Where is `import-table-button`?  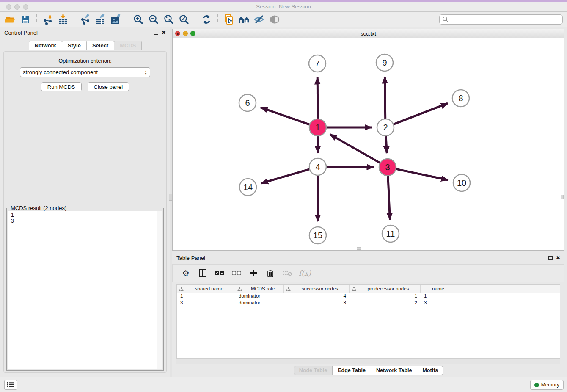
import-table-button is located at coordinates (63, 19).